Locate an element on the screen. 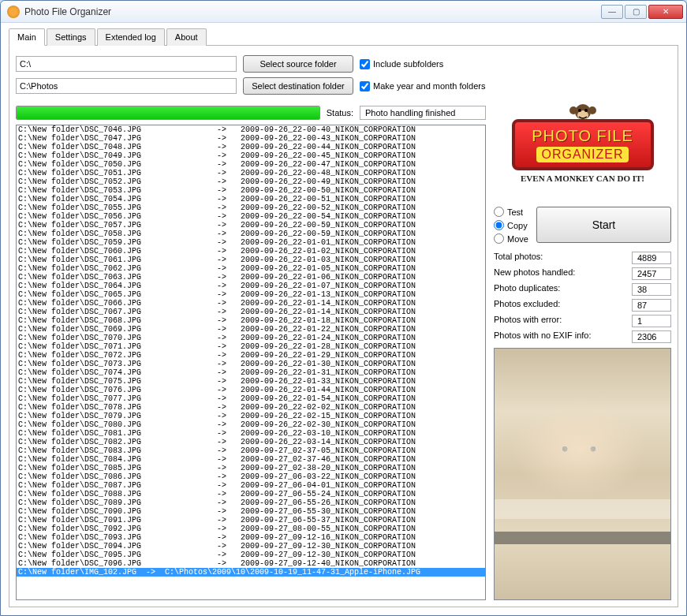 This screenshot has height=616, width=687. log-line: C:\New folder\DSC_7095.JPG -> 2009-09-27… is located at coordinates (251, 555).